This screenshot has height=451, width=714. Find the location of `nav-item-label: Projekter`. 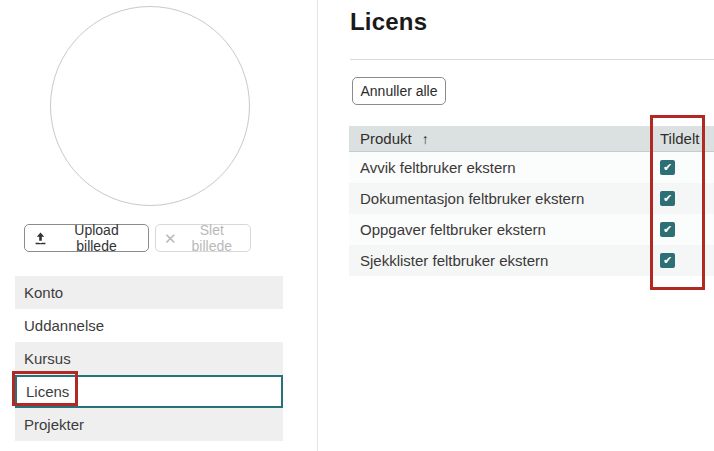

nav-item-label: Projekter is located at coordinates (54, 424).